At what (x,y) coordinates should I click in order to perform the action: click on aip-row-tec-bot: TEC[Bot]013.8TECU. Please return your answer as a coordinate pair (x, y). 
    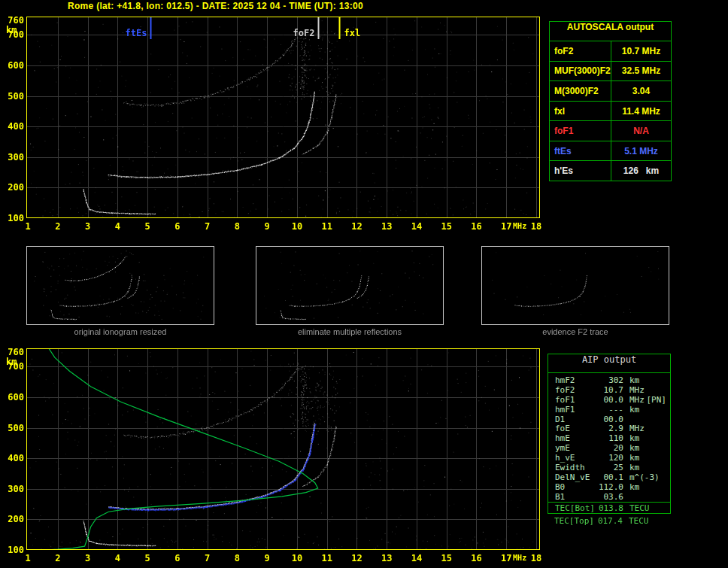
    Looking at the image, I should click on (609, 507).